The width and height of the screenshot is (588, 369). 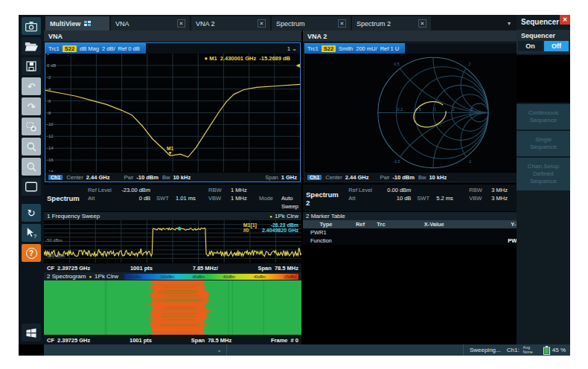 I want to click on refresh-icon: ↻, so click(x=31, y=213).